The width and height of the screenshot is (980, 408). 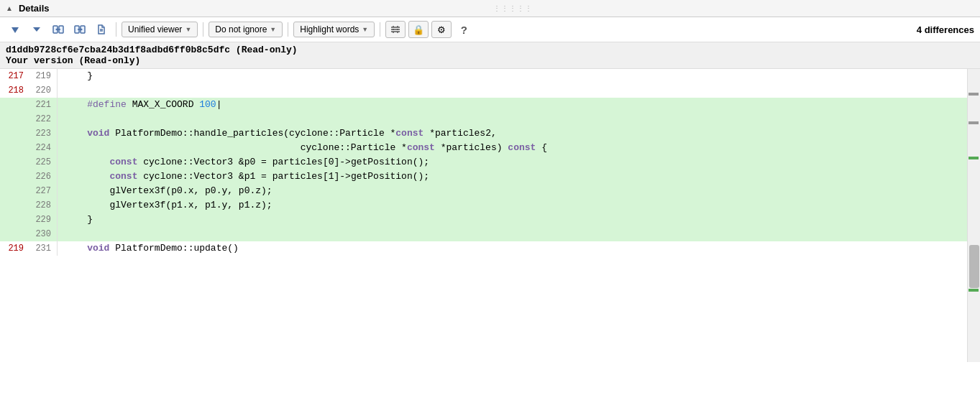 What do you see at coordinates (41, 91) in the screenshot?
I see `right-line-num: 220` at bounding box center [41, 91].